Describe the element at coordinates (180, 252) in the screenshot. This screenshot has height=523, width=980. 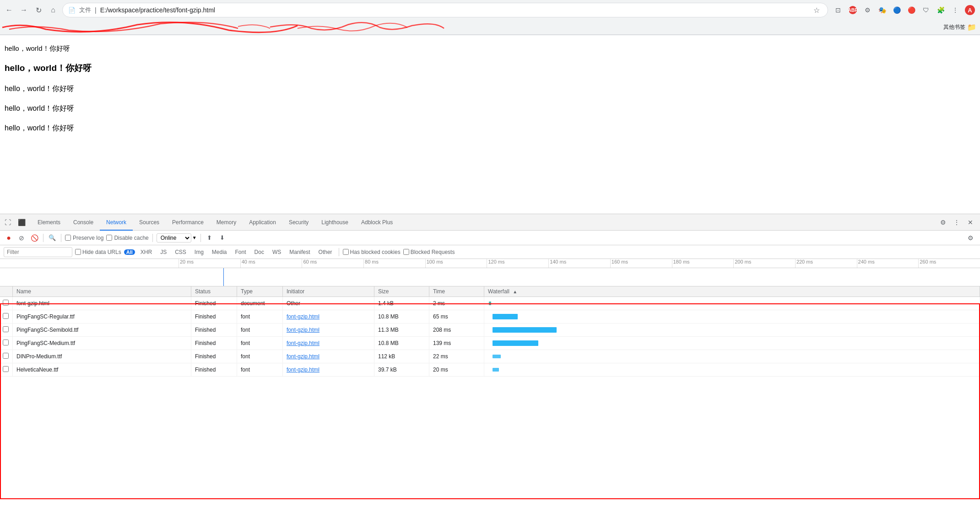
I see `filter-css: CSS` at that location.